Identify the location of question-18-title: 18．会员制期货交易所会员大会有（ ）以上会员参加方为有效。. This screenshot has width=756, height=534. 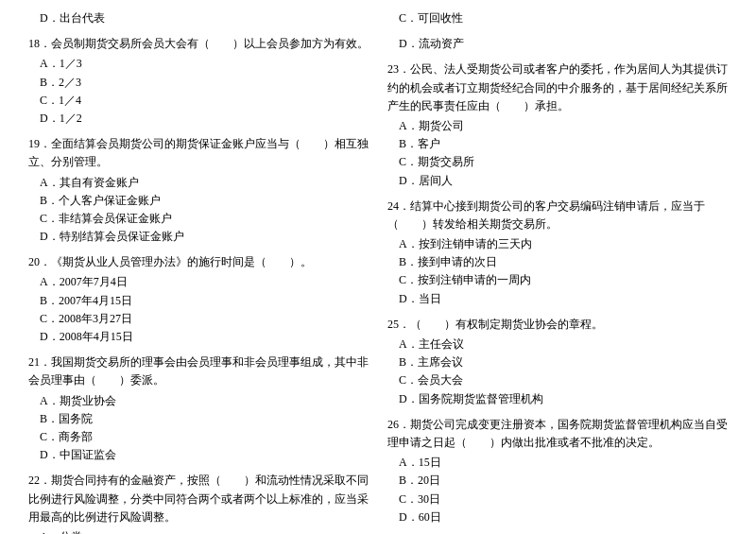
(198, 43).